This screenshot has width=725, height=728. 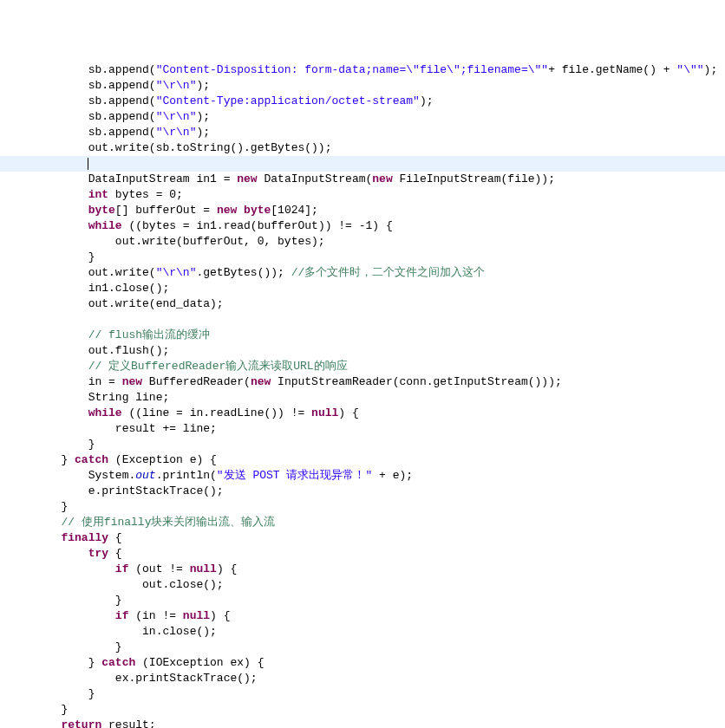 I want to click on token-plain: (Exception e) {, so click(x=163, y=459).